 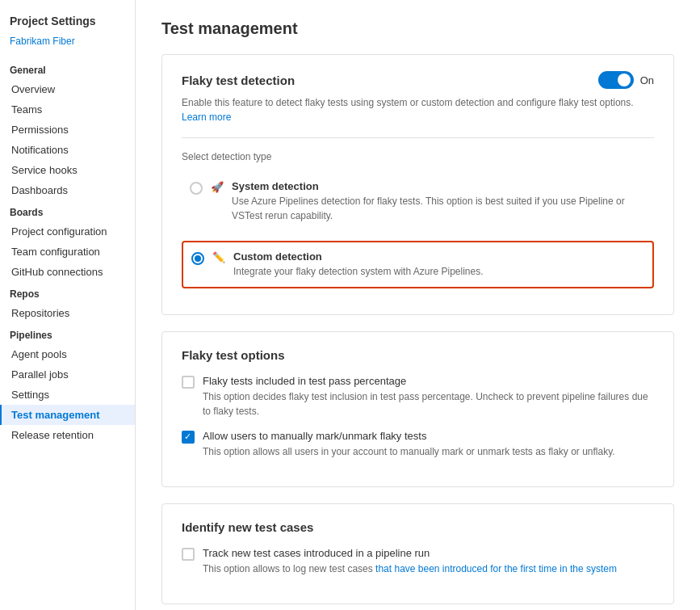 I want to click on page-title: Test management, so click(x=418, y=29).